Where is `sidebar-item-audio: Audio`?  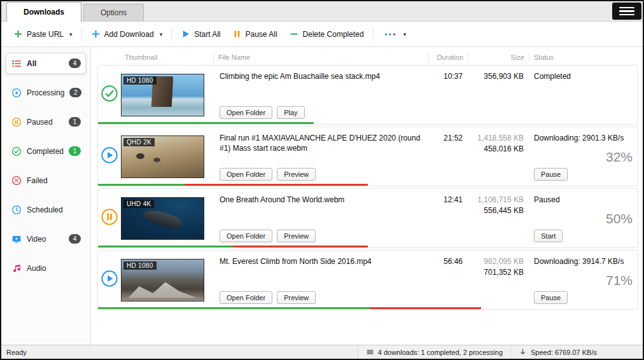 sidebar-item-audio: Audio is located at coordinates (46, 268).